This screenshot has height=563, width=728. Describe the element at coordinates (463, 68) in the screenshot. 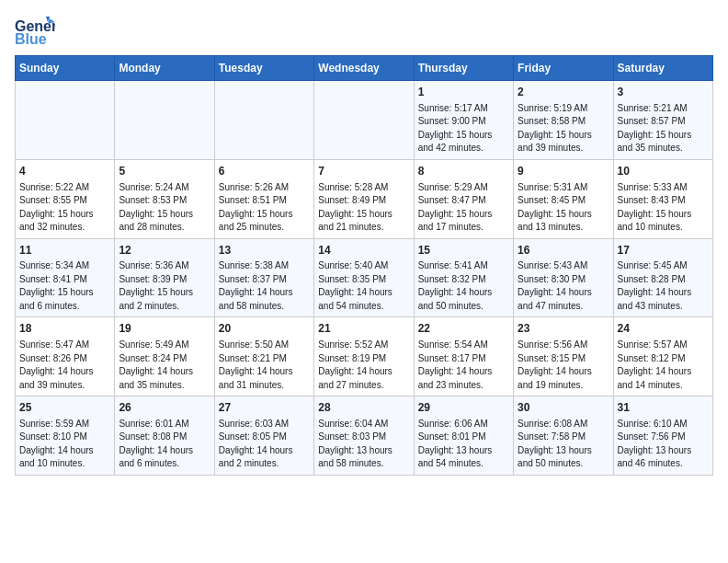

I see `header-thursday: Thursday` at that location.